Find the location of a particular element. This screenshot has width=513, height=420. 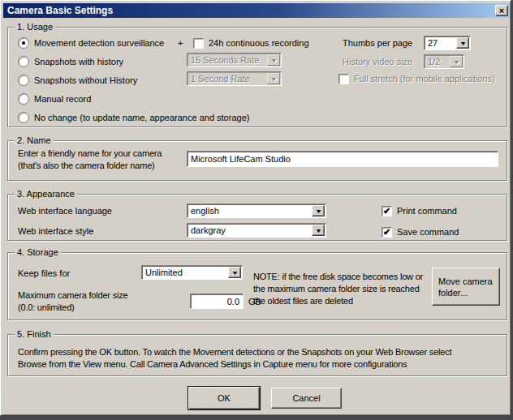

checkbox-full-stretch: ✔ Full stretch (for mobile applications) is located at coordinates (417, 79).